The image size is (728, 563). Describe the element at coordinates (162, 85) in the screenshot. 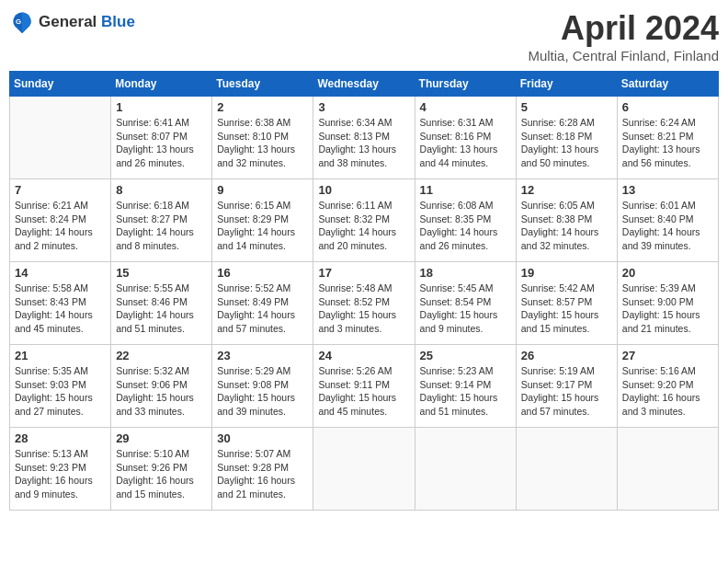

I see `column-header-monday: Monday` at that location.